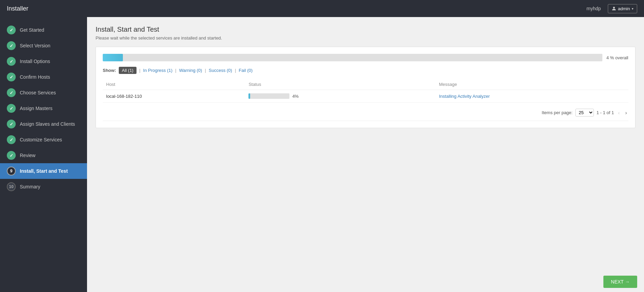  Describe the element at coordinates (44, 93) in the screenshot. I see `sidebar-item-choose-services: ✓ Choose Services` at that location.